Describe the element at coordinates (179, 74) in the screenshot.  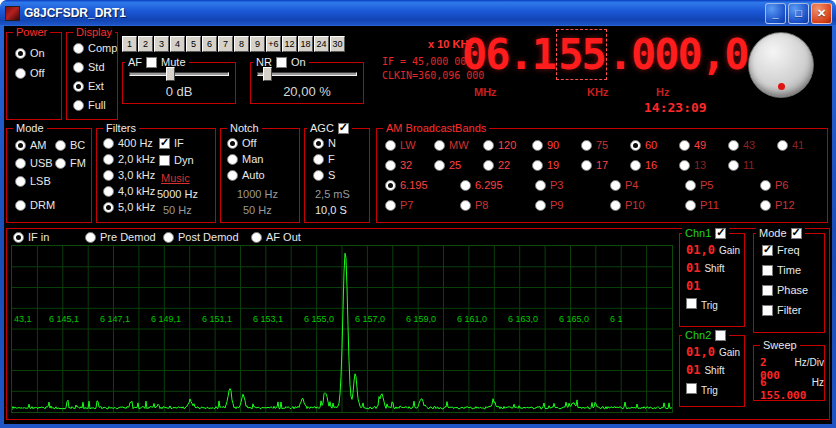
I see `af-gain-slider` at that location.